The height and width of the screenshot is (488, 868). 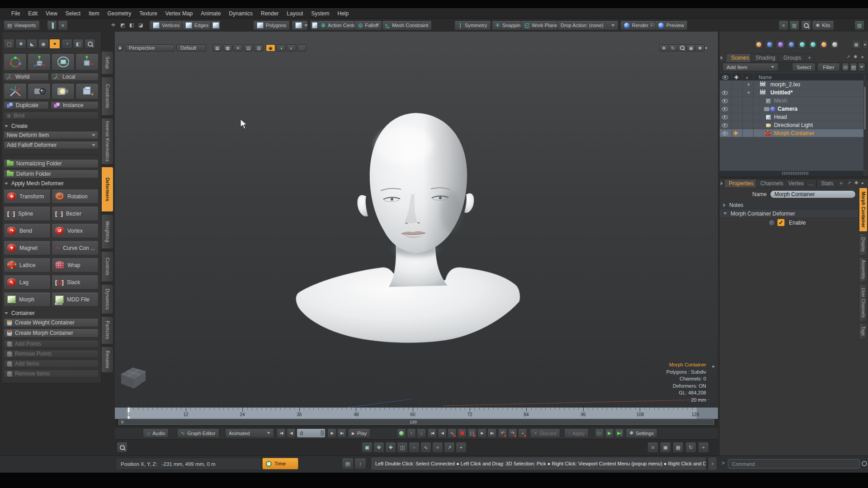 What do you see at coordinates (73, 14) in the screenshot?
I see `menu-select: Select` at bounding box center [73, 14].